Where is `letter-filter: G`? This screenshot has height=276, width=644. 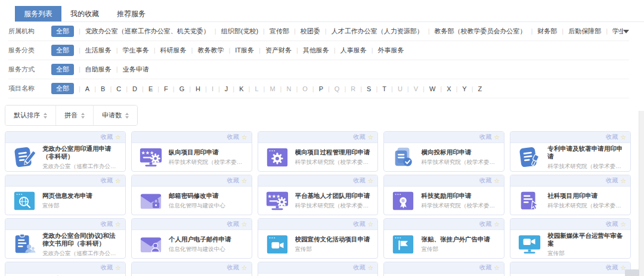
letter-filter: G is located at coordinates (177, 89).